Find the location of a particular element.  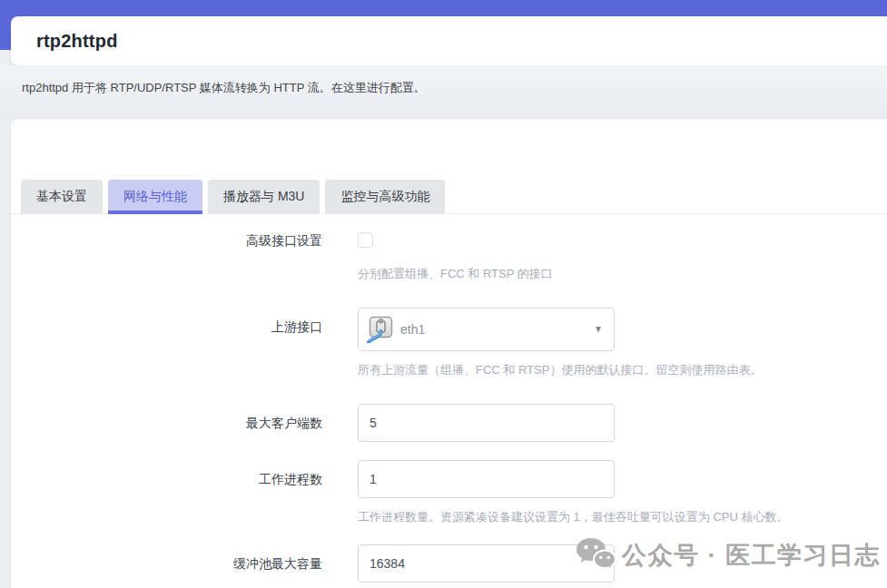

page-description-band: rtp2httpd 用于将 RTP/UDP/RTSP 媒体流转换为 HTTP 流… is located at coordinates (443, 93).